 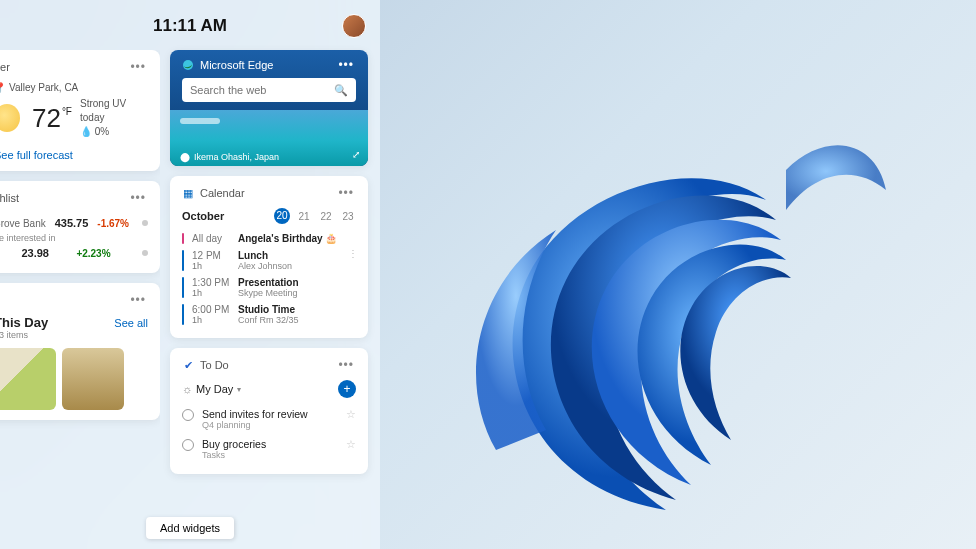 What do you see at coordinates (269, 449) in the screenshot?
I see `task-row: Buy groceriesTasks ☆` at bounding box center [269, 449].